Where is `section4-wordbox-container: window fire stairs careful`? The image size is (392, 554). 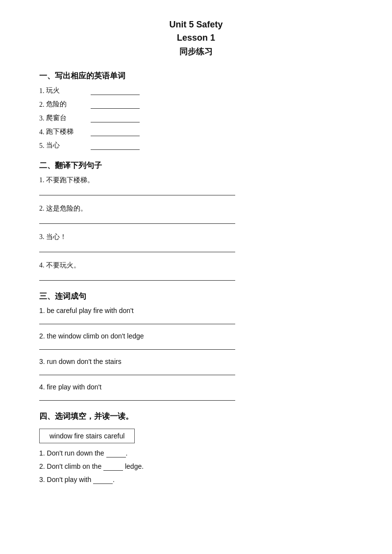 section4-wordbox-container: window fire stairs careful is located at coordinates (196, 438).